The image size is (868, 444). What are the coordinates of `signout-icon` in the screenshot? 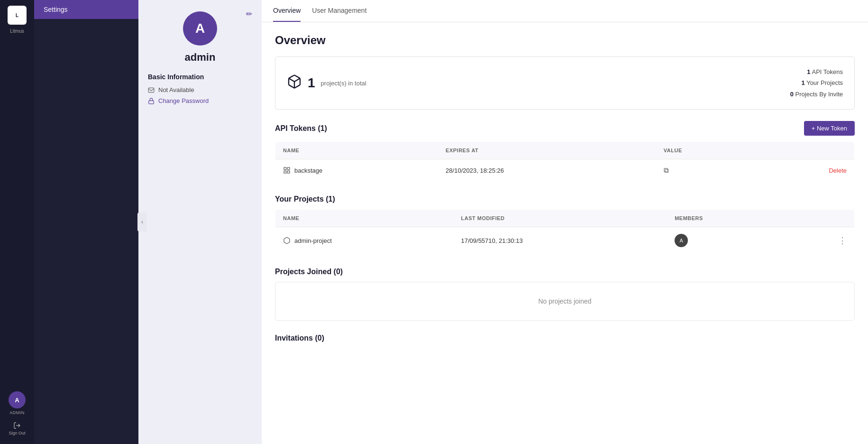 It's located at (17, 426).